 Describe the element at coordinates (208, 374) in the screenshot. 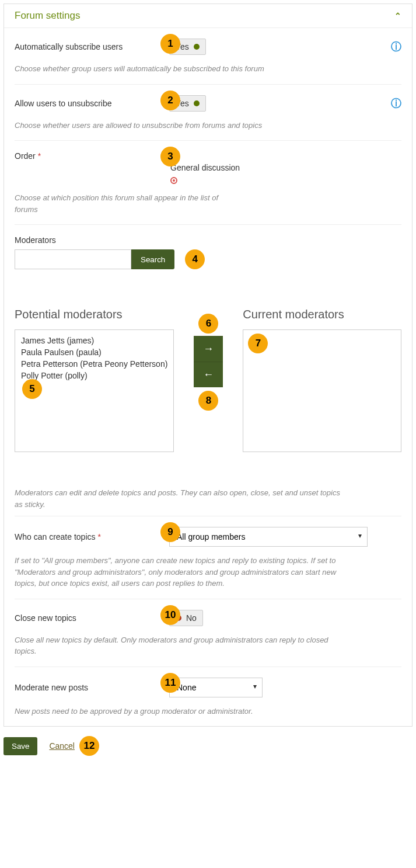

I see `remove-moderator-button: ←` at that location.